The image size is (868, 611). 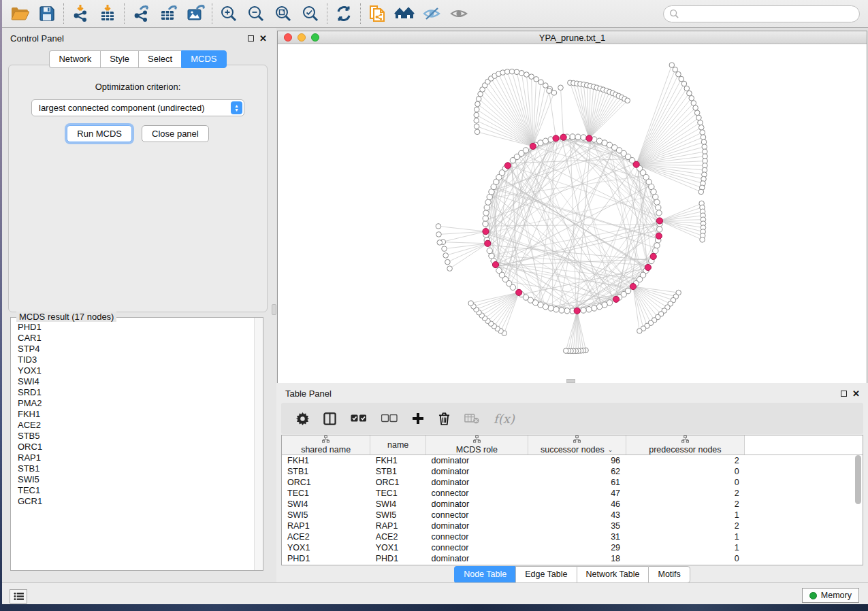 I want to click on search-input, so click(x=769, y=14).